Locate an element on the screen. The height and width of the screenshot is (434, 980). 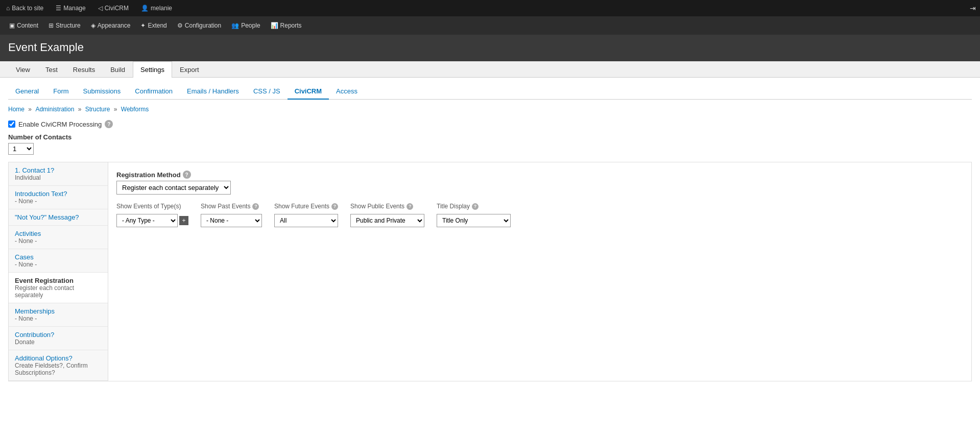
enable-civicrm-row: Enable CiviCRM Processing ? is located at coordinates (490, 124).